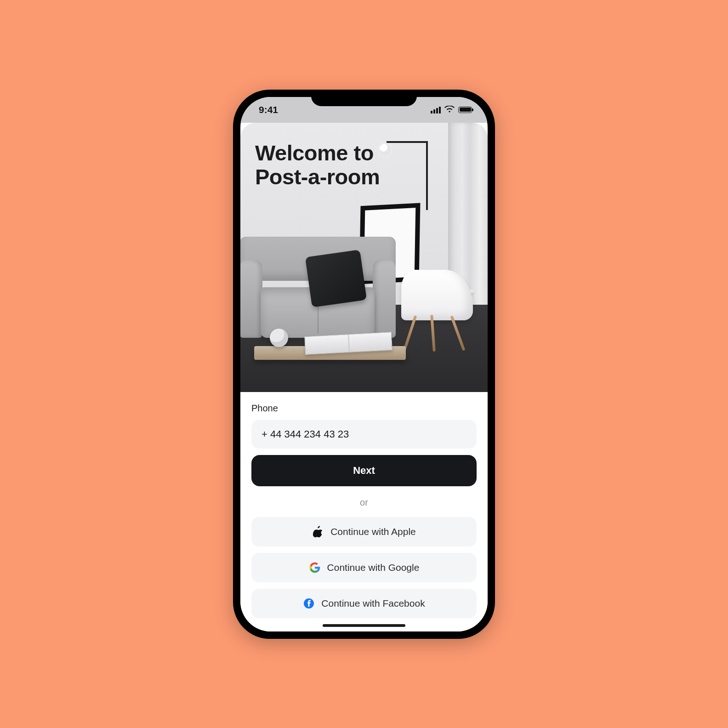 The height and width of the screenshot is (728, 728). Describe the element at coordinates (364, 408) in the screenshot. I see `phone-label: Phone` at that location.